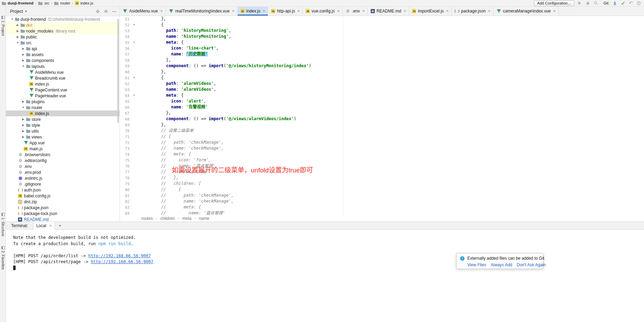 Image resolution: width=644 pixels, height=322 pixels. I want to click on breadcrumb-item: src, so click(44, 3).